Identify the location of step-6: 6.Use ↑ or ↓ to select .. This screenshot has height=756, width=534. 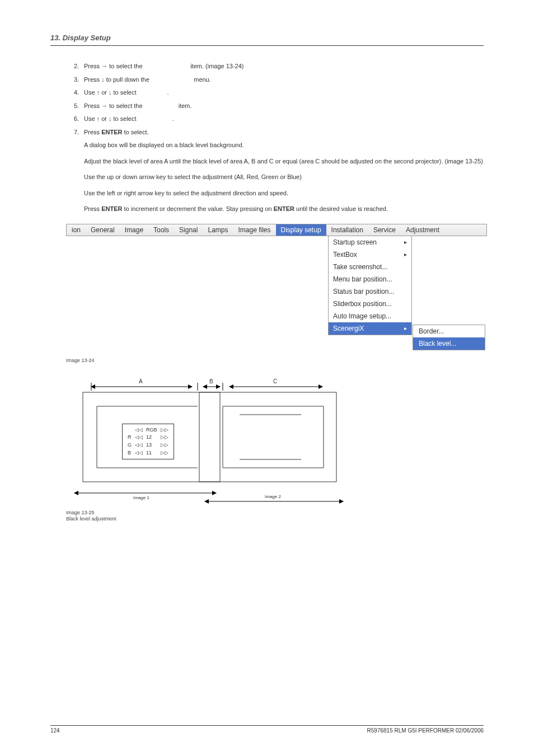
(279, 119).